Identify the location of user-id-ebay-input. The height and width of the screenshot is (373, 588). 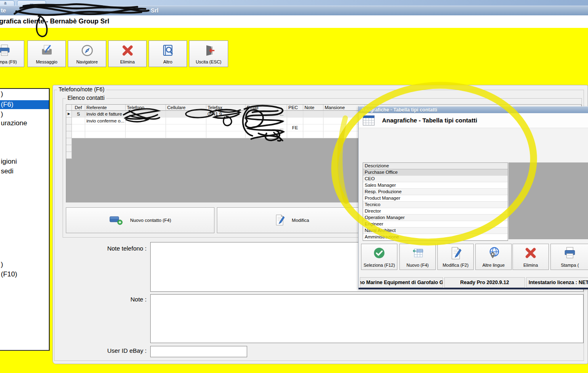
(199, 352).